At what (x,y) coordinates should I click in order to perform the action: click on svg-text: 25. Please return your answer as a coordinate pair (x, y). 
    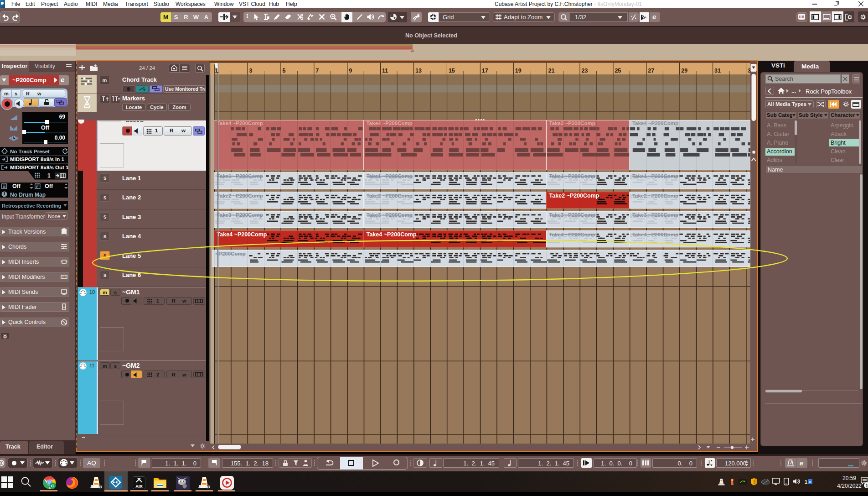
    Looking at the image, I should click on (618, 71).